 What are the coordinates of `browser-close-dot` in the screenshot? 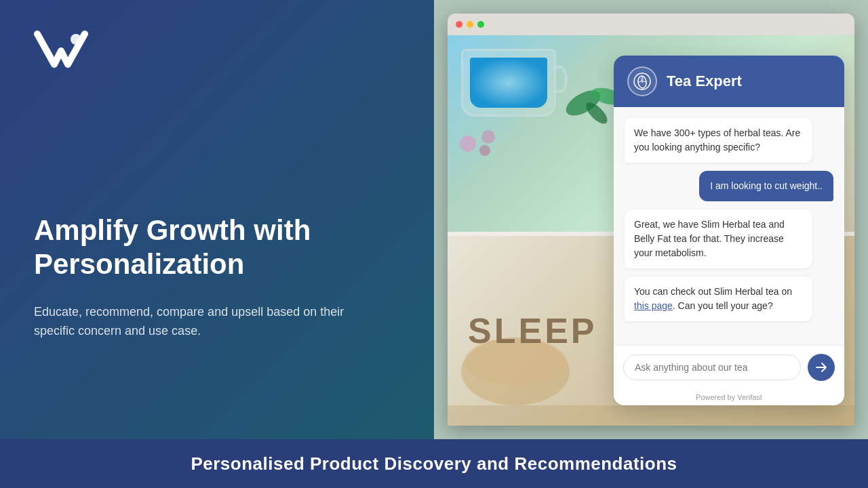 It's located at (459, 24).